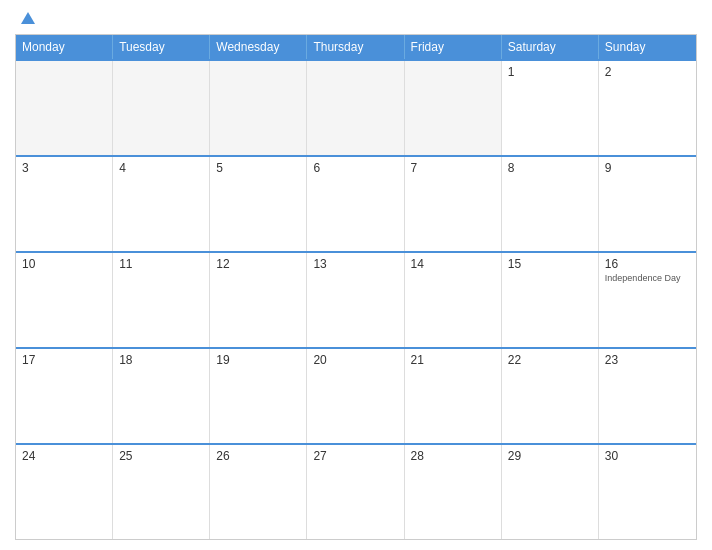  What do you see at coordinates (355, 168) in the screenshot?
I see `day-number: 6` at bounding box center [355, 168].